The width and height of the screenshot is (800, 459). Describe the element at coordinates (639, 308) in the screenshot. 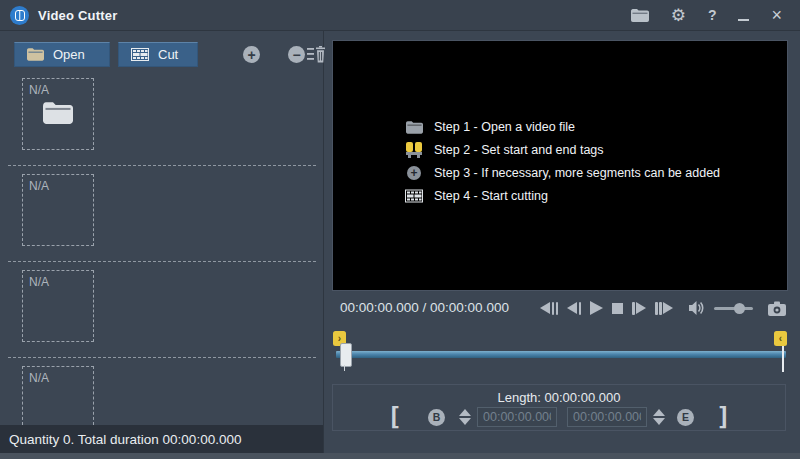

I see `step-forward-frame-button` at that location.